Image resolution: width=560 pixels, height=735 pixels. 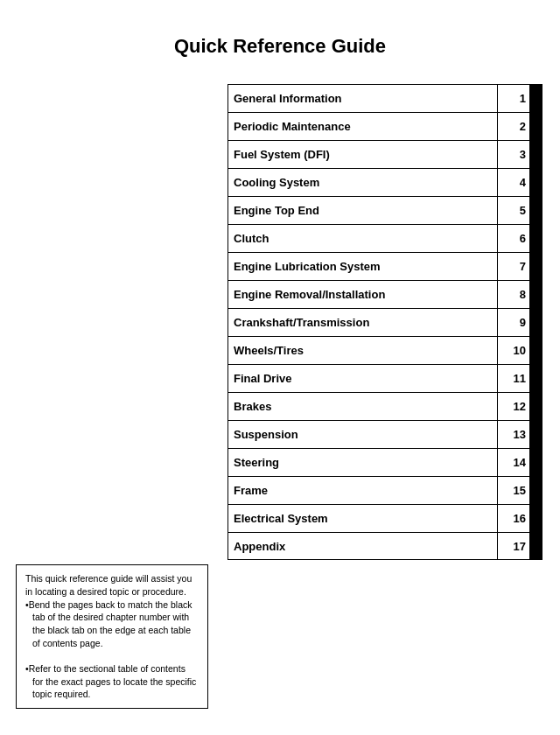 I want to click on toc-number: 7, so click(x=514, y=266).